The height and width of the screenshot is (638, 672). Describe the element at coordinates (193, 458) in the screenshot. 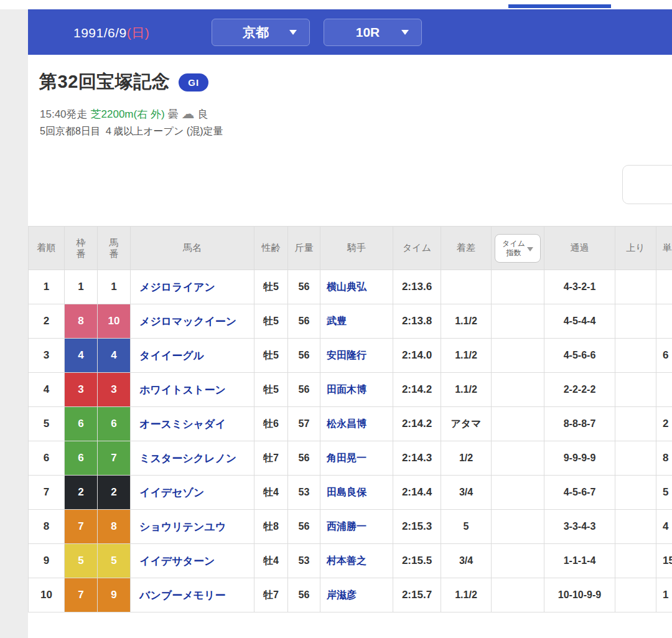

I see `horse-name-cell: ミスターシクレノン` at that location.